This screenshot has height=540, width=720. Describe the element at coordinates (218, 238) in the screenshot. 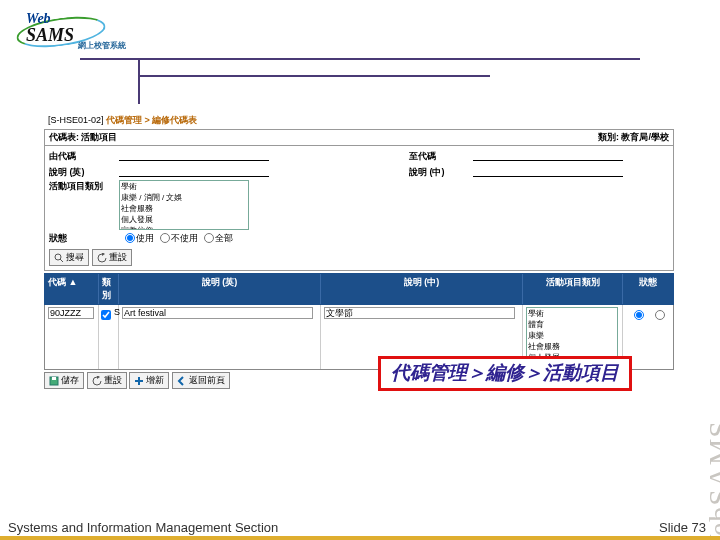

I see `radio-all: 全部` at that location.